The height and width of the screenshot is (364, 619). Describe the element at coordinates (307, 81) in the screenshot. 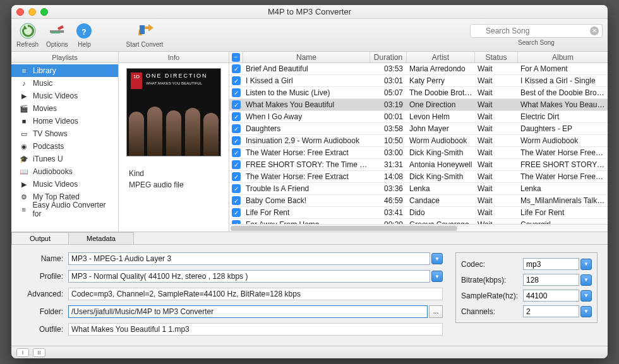

I see `cell-name: I Kissed a Girl` at that location.